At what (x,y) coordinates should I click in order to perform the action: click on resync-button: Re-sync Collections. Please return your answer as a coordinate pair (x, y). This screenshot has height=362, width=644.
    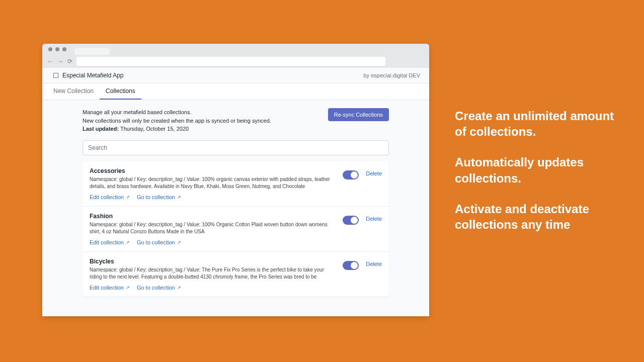
    Looking at the image, I should click on (358, 115).